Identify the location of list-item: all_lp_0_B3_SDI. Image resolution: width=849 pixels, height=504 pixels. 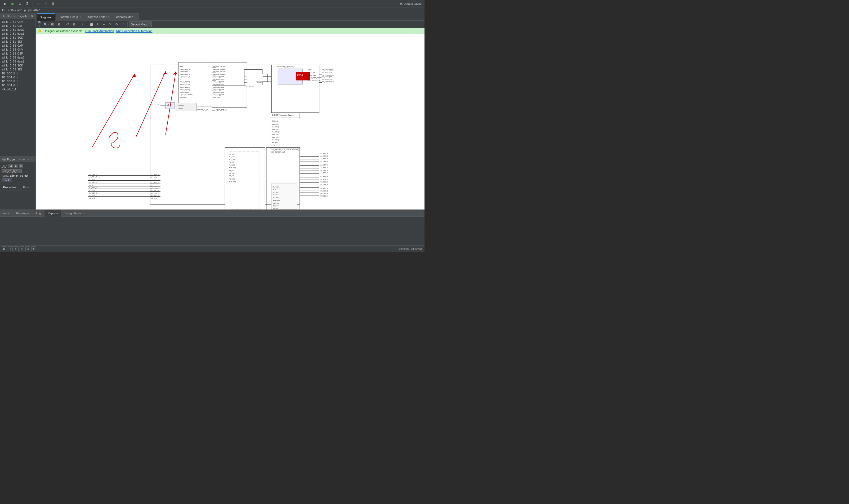
(18, 70).